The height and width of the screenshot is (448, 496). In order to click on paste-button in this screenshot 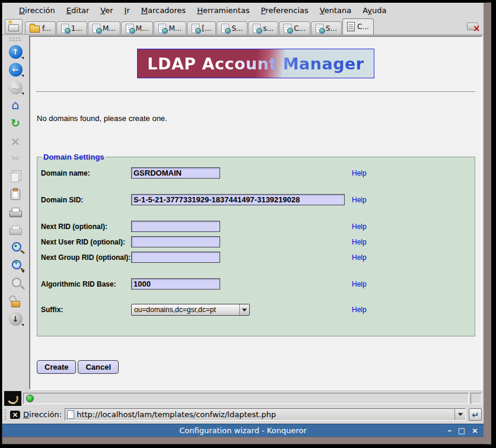, I will do `click(15, 195)`.